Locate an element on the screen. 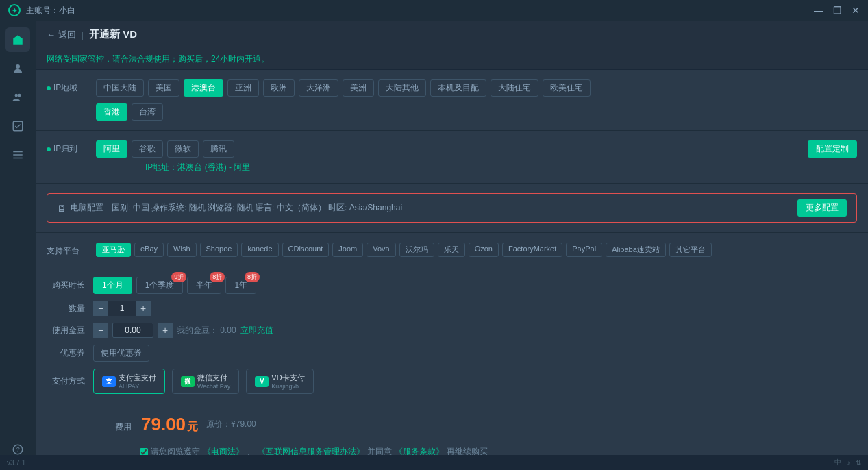 This screenshot has width=868, height=470. ip-region-tabs: 中国大陆美国港澳台亚洲欧洲大洋洲美洲大陆其他本机及目配大陆住宅欧美住宅 is located at coordinates (477, 88).